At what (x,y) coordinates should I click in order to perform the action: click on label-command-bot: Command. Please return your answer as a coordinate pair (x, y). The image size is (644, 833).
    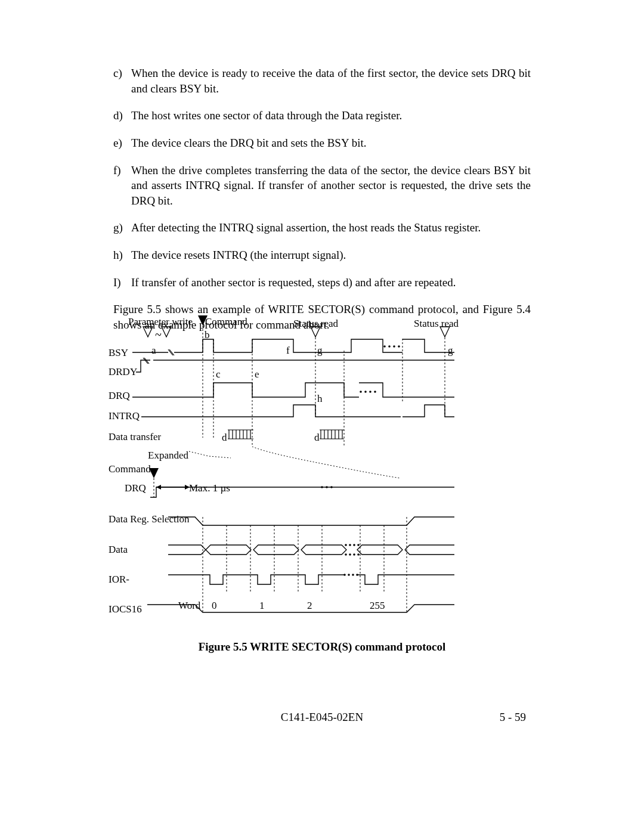
    Looking at the image, I should click on (130, 469).